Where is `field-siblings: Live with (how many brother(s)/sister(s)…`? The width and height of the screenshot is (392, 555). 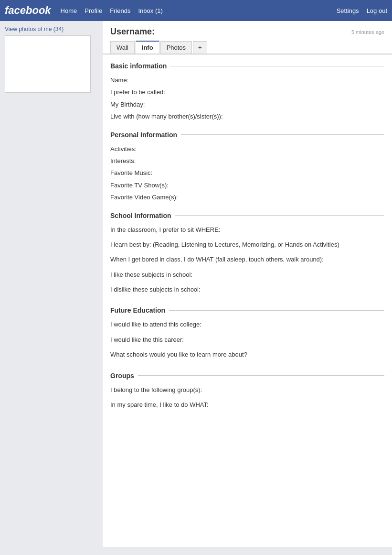 field-siblings: Live with (how many brother(s)/sister(s)… is located at coordinates (247, 117).